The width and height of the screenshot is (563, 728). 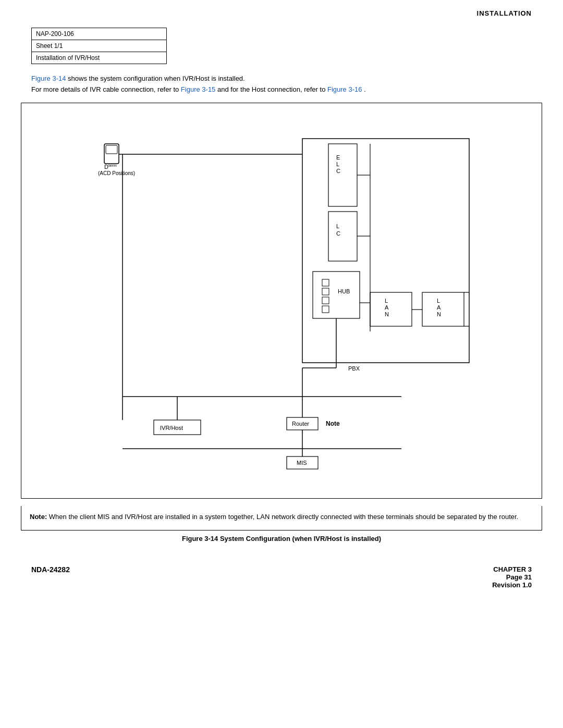 I want to click on figure-3-15-link: Figure 3-15, so click(x=198, y=90).